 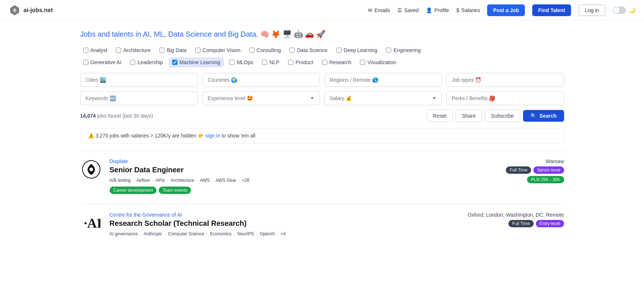 What do you see at coordinates (506, 10) in the screenshot?
I see `post-job-button: Post a Job` at bounding box center [506, 10].